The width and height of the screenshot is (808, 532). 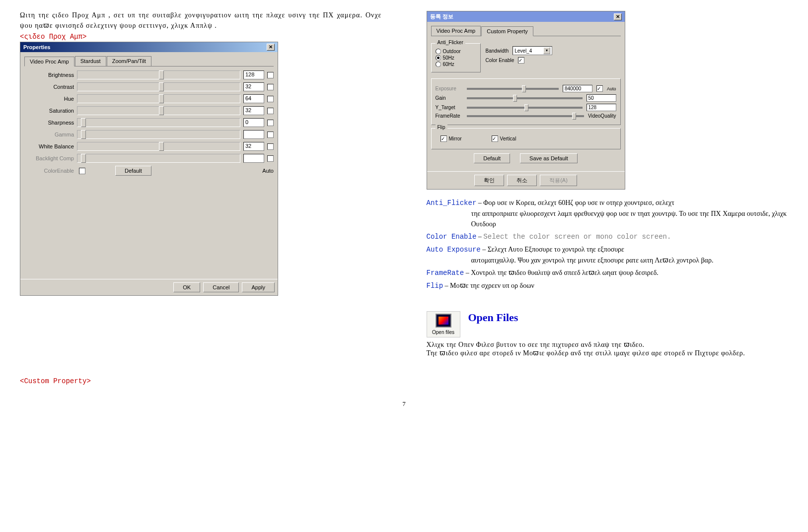 What do you see at coordinates (449, 116) in the screenshot?
I see `framerate-label: FrameRate` at bounding box center [449, 116].